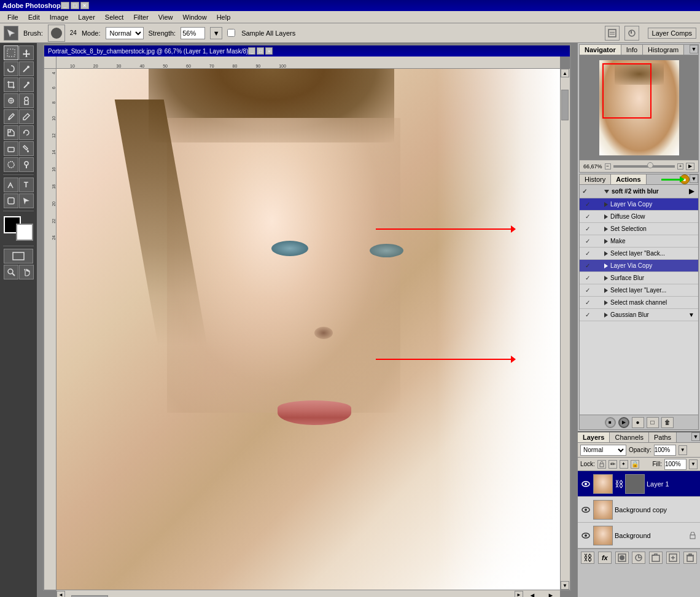 The width and height of the screenshot is (700, 597). What do you see at coordinates (61, 595) in the screenshot?
I see `scroll-left: ◄` at bounding box center [61, 595].